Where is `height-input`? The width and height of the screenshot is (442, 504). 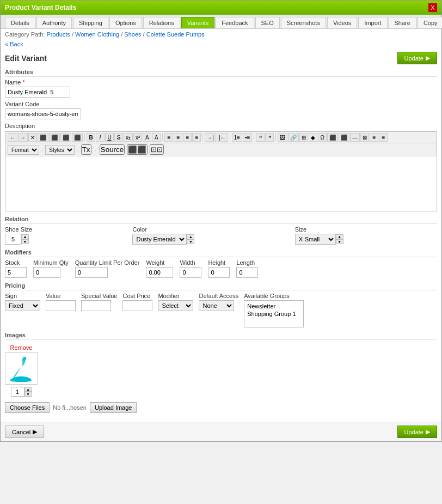
height-input is located at coordinates (219, 272).